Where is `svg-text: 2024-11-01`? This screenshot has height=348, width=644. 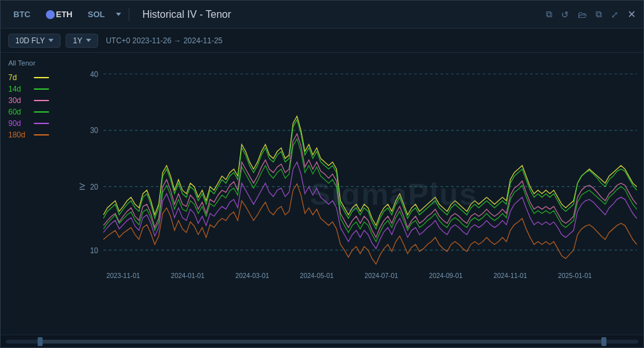 svg-text: 2024-11-01 is located at coordinates (511, 275).